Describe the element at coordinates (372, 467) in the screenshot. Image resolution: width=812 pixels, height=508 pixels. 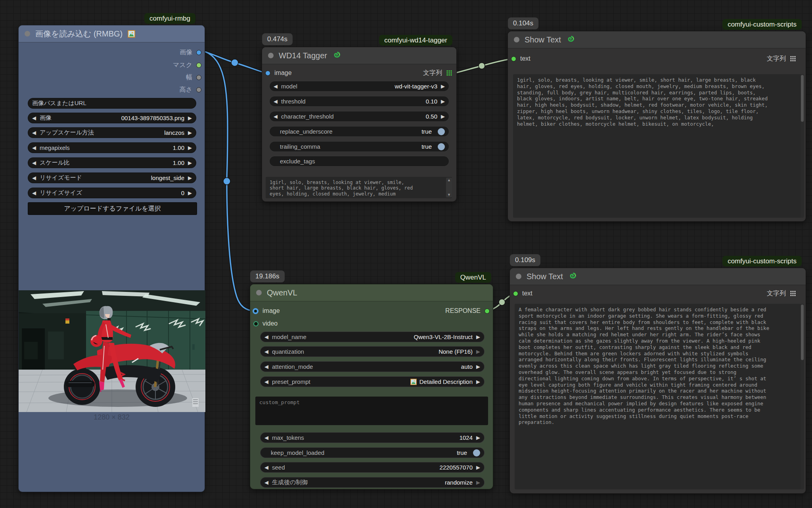
I see `widget-seed: seed 2220557070` at that location.